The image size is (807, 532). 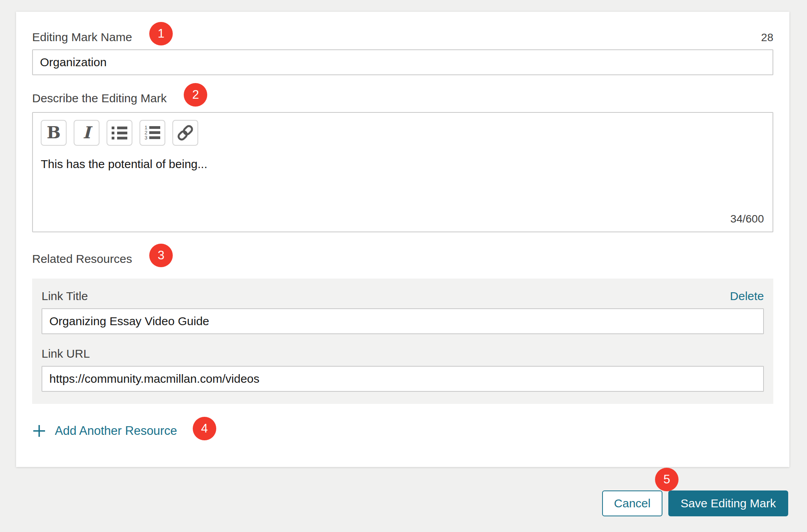 I want to click on related-resources-step-badge: 3, so click(x=161, y=255).